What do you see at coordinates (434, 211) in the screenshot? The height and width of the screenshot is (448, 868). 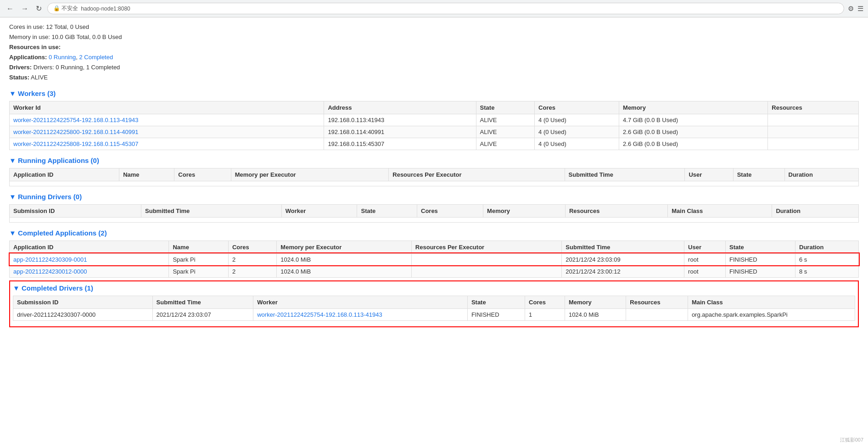 I see `running-drivers-header-row: Submission ID Submitted Time Worker Stat…` at bounding box center [434, 211].